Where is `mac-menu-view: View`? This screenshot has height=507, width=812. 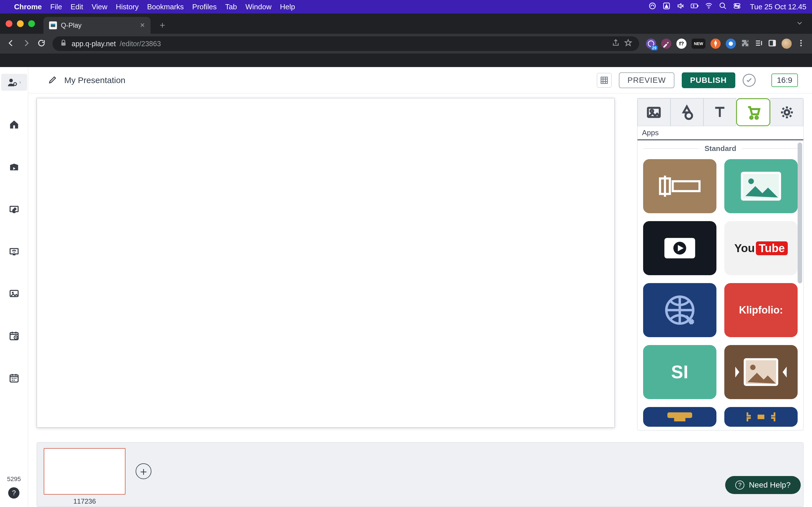 mac-menu-view: View is located at coordinates (99, 7).